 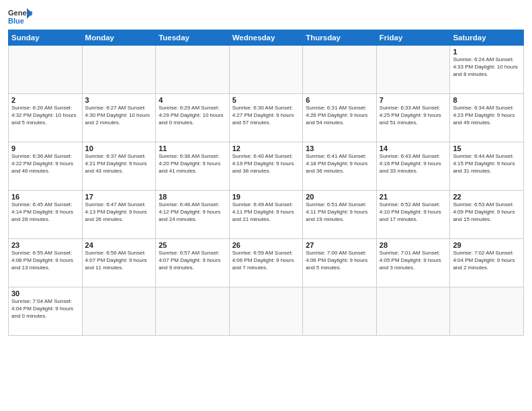 I want to click on calendar-cell: 21Sunrise: 6:52 AM Sunset: 4:10 PM Dayli…, so click(x=413, y=215).